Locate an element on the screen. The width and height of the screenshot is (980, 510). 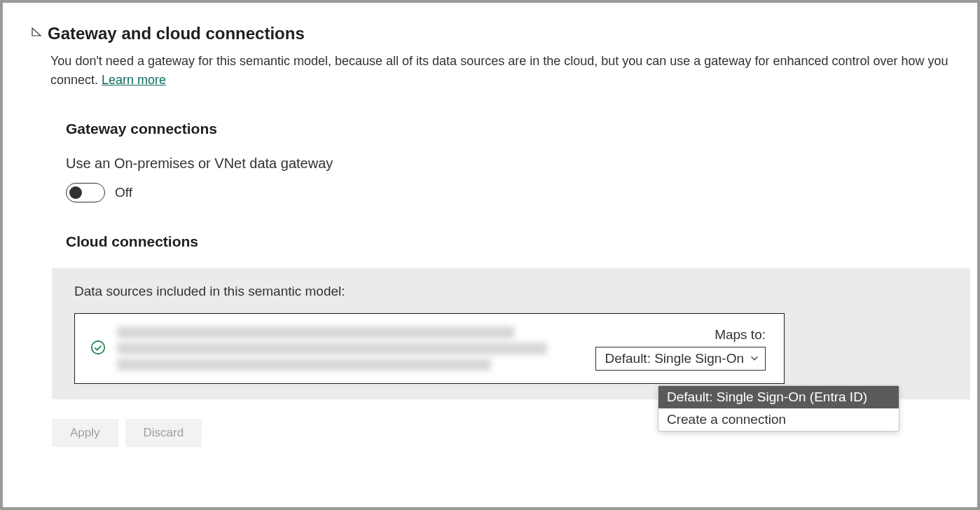
panel-description: Data sources included in this semantic m… is located at coordinates (517, 291).